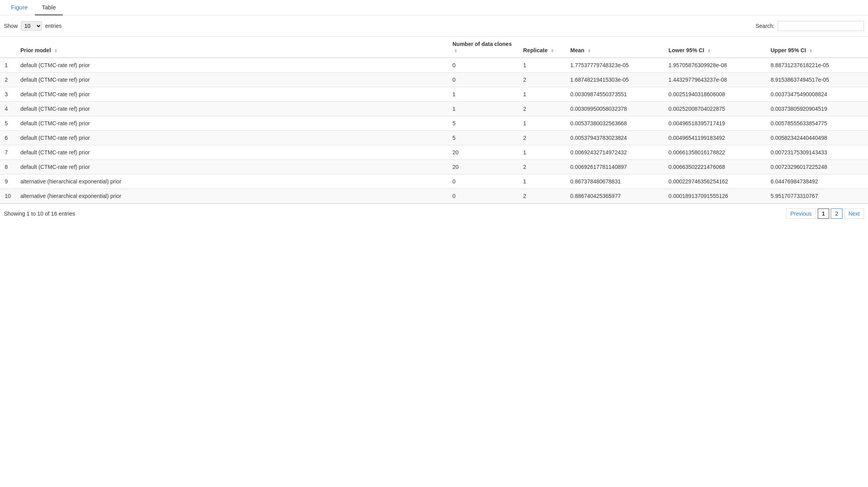  What do you see at coordinates (615, 196) in the screenshot?
I see `cell-mean: 0.886740425365977` at bounding box center [615, 196].